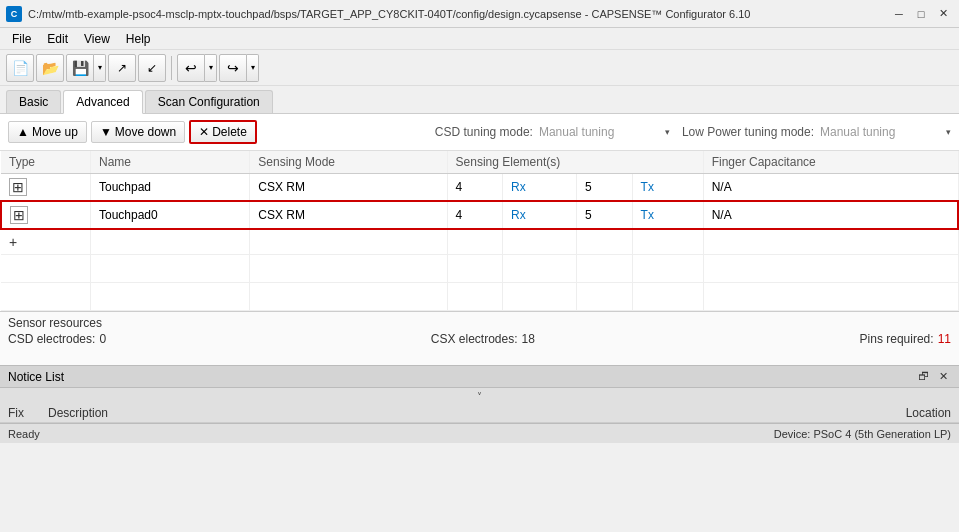  Describe the element at coordinates (474, 339) in the screenshot. I see `csx-label: CSX electrodes:` at that location.